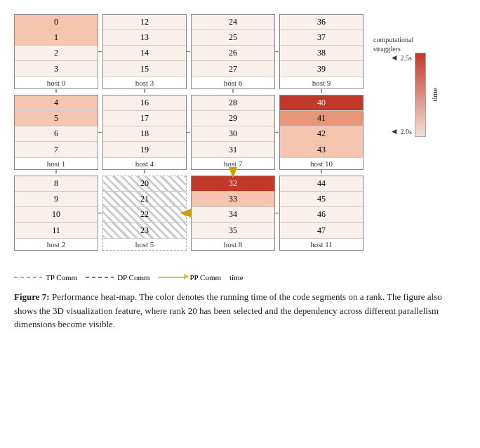  Describe the element at coordinates (233, 244) in the screenshot. I see `host-label-host-8: host 8` at that location.